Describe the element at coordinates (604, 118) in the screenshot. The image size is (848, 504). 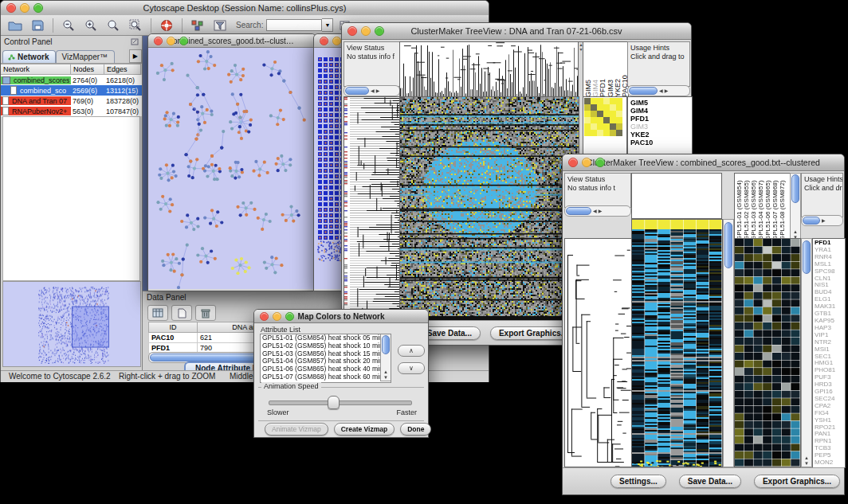
I see `zoom-matrix-canvas` at that location.